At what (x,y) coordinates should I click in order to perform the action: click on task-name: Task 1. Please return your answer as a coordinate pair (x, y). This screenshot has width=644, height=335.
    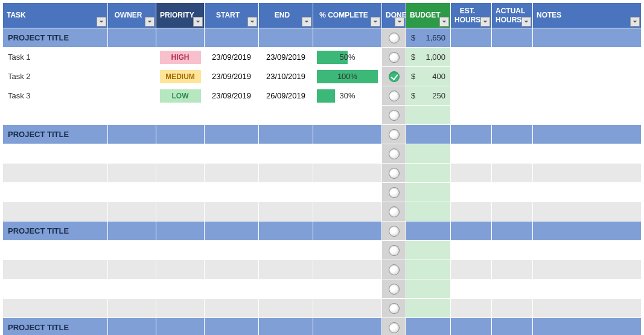
    Looking at the image, I should click on (56, 57).